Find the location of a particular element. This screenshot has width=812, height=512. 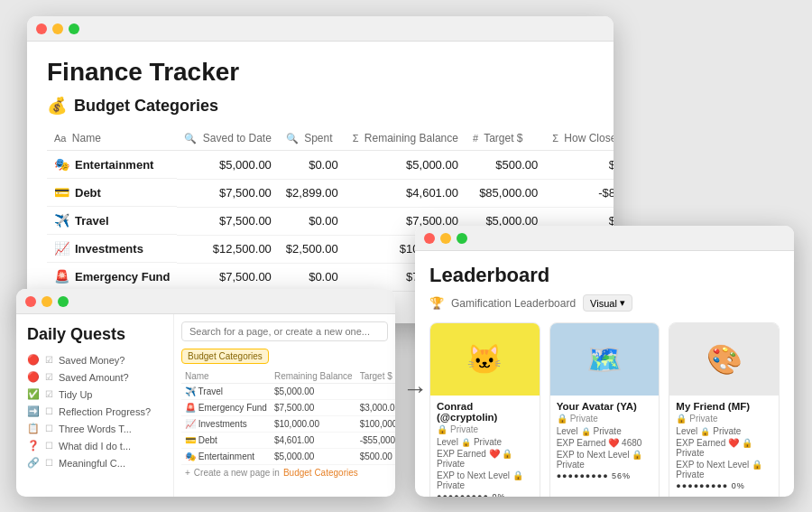

minimize-button is located at coordinates (58, 29).